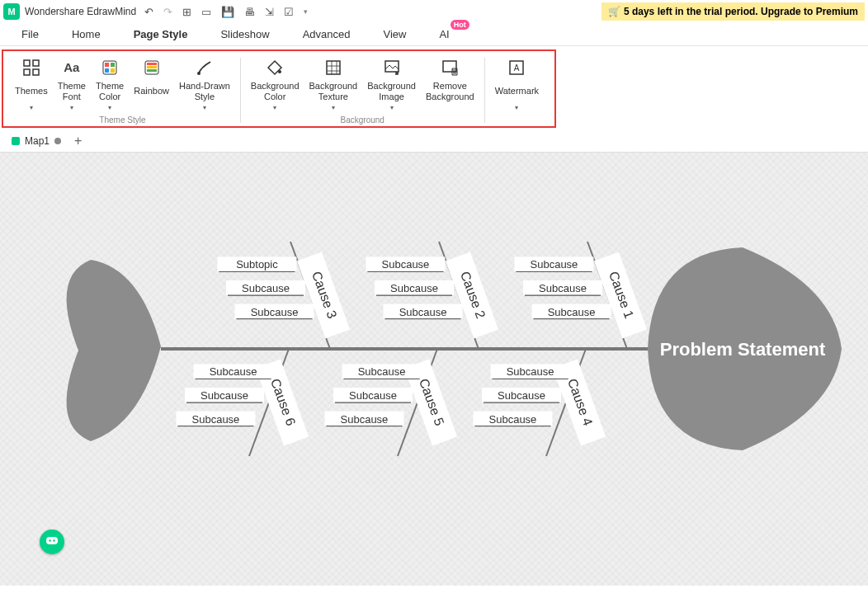  I want to click on texture-icon, so click(333, 68).